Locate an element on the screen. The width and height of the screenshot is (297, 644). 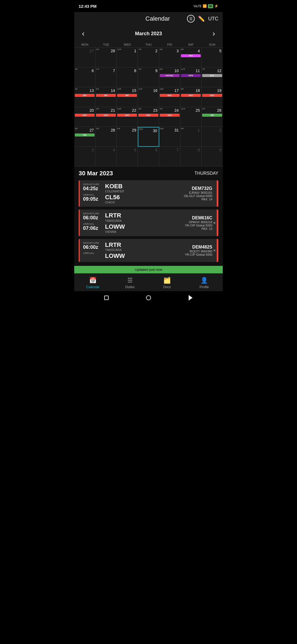
flight-count: 5✈ is located at coordinates (97, 129).